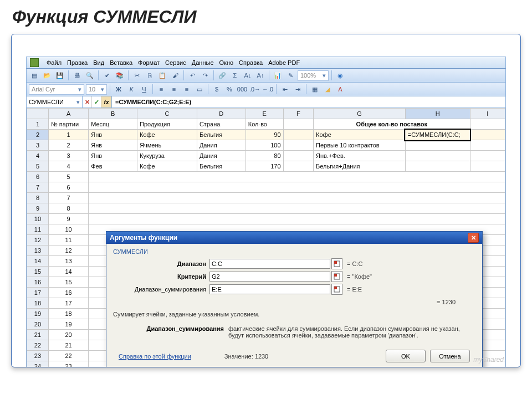  I want to click on table-row: 76, so click(266, 187).